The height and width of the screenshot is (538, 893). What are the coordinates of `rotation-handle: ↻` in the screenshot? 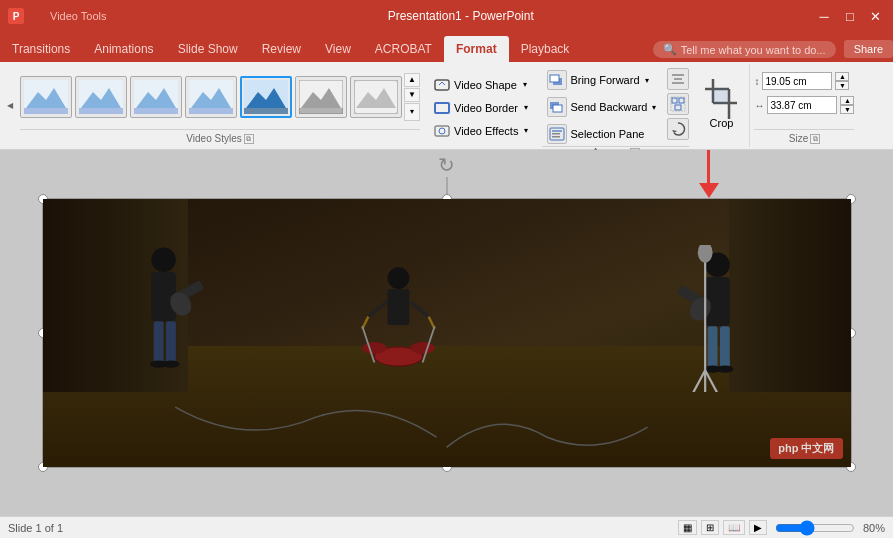 It's located at (446, 175).